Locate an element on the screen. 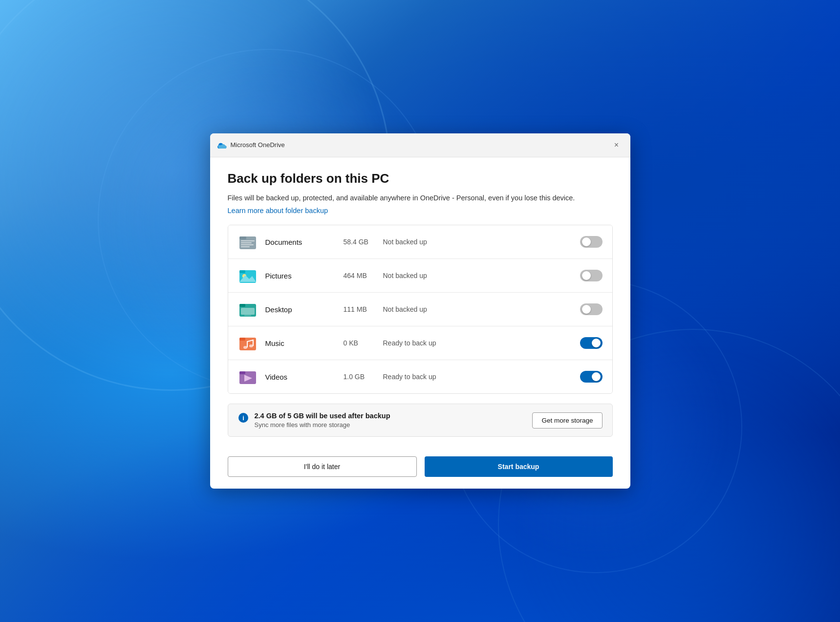  pictures-folder-name: Pictures is located at coordinates (295, 276).